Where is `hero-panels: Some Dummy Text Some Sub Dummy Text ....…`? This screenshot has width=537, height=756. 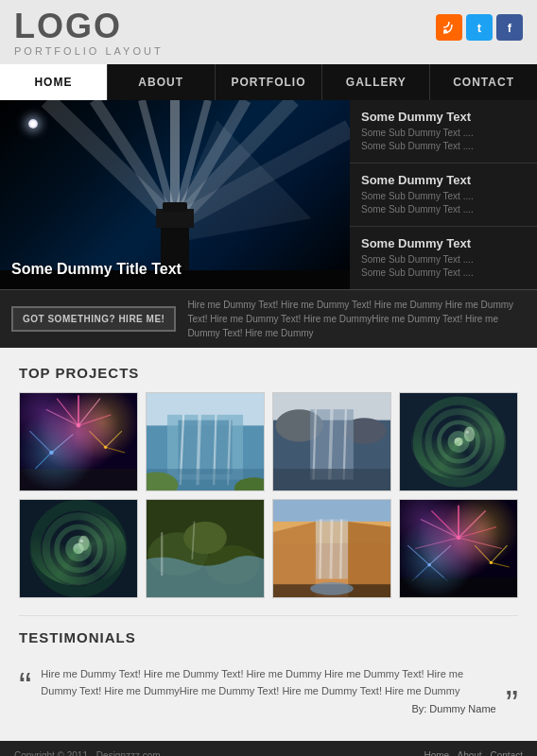 hero-panels: Some Dummy Text Some Sub Dummy Text ....… is located at coordinates (443, 195).